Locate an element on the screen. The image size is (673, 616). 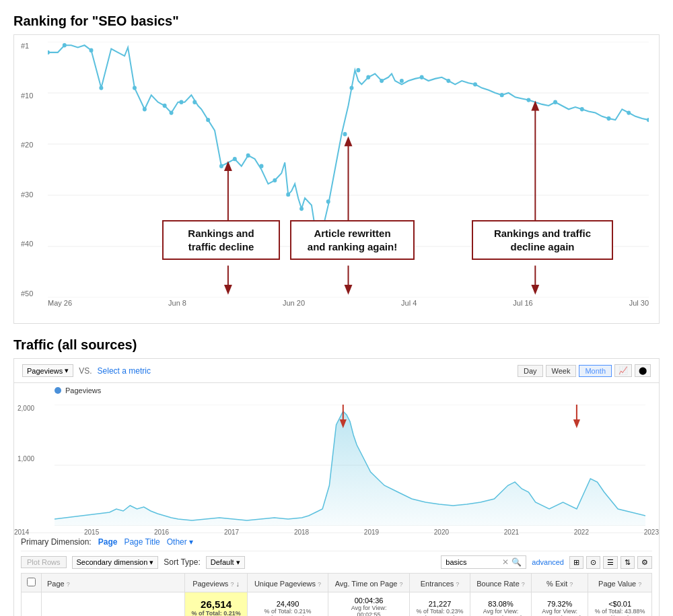
search-input is located at coordinates (472, 562).